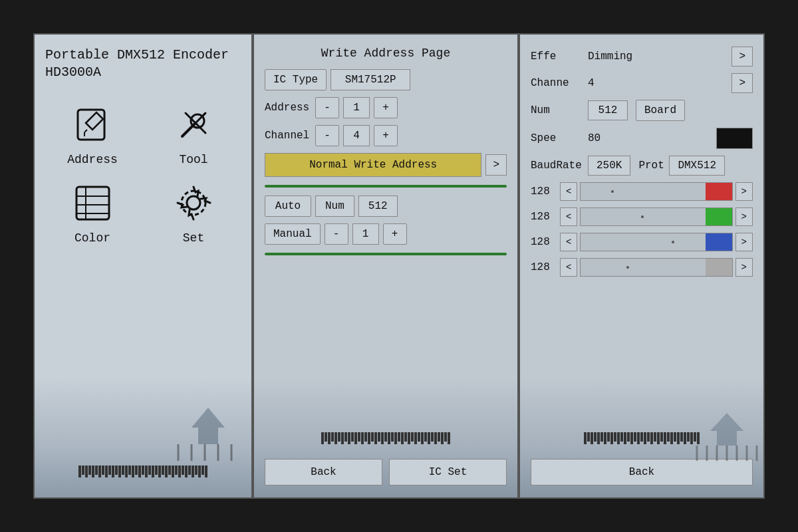  I want to click on main-menu-grid: Address T, so click(143, 173).